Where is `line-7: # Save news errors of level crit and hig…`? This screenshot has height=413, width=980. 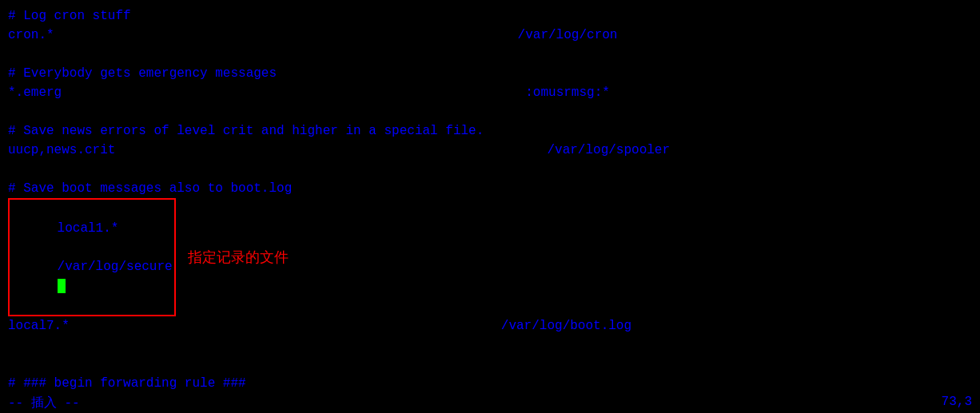
line-7: # Save news errors of level crit and hig… is located at coordinates (490, 131).